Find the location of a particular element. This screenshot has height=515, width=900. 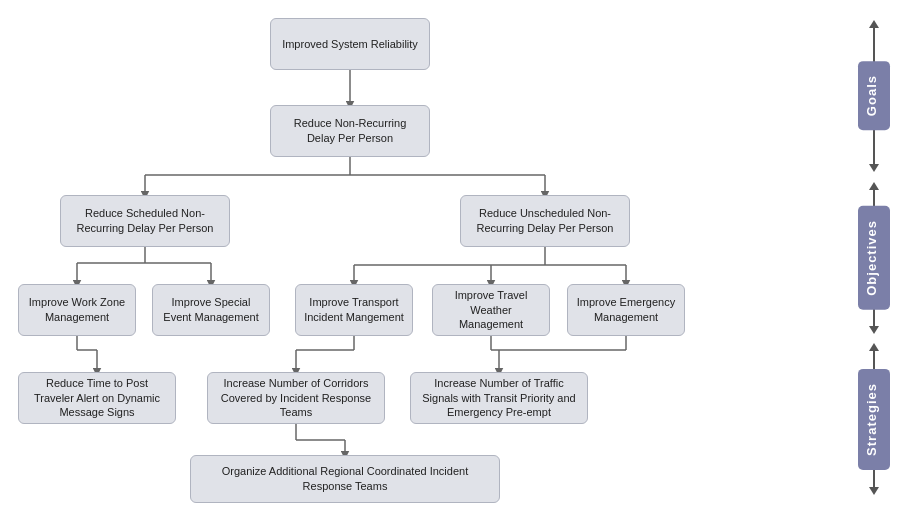

objectives-label: Objectives is located at coordinates (874, 258).